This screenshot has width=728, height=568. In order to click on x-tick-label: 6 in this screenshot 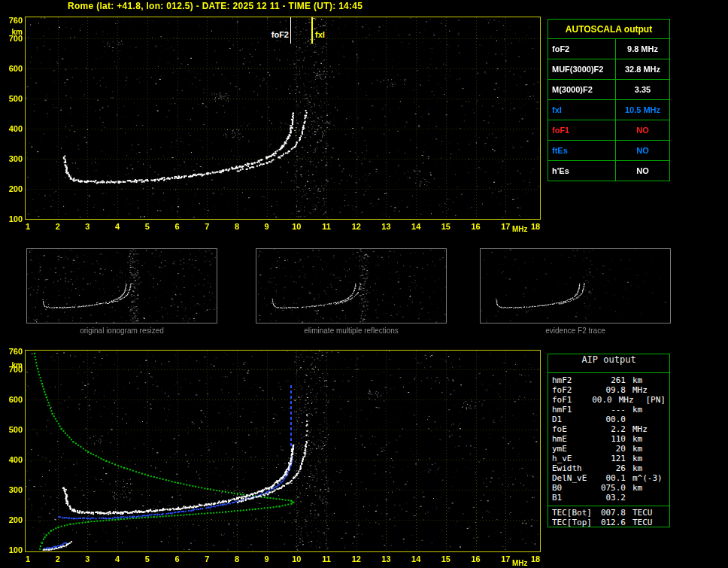, I will do `click(177, 226)`.